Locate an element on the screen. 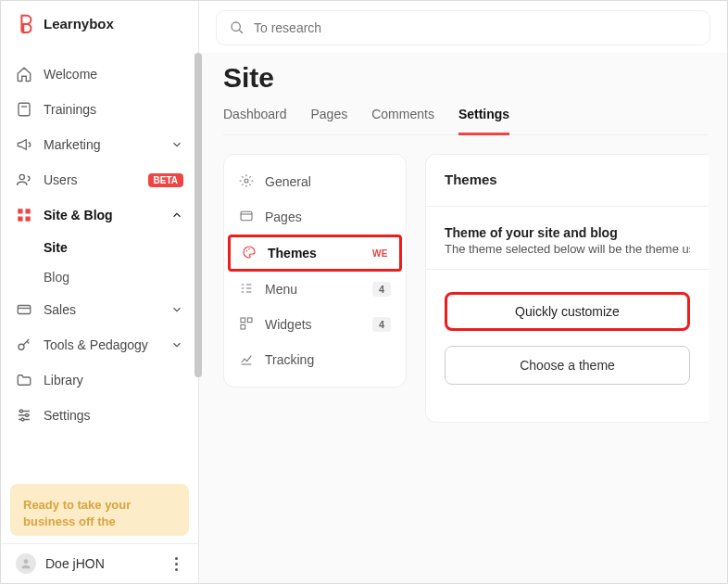 The image size is (728, 584). nav-settings: Settings is located at coordinates (100, 415).